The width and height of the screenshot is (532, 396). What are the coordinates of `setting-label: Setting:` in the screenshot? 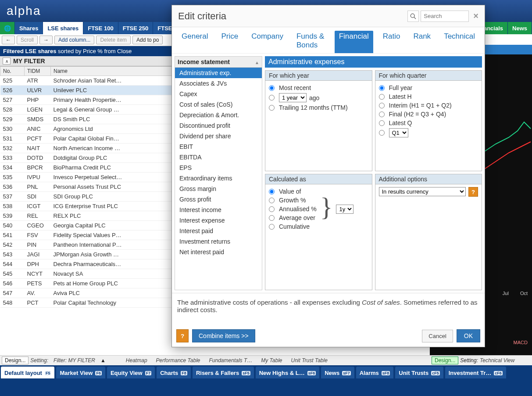 It's located at (39, 360).